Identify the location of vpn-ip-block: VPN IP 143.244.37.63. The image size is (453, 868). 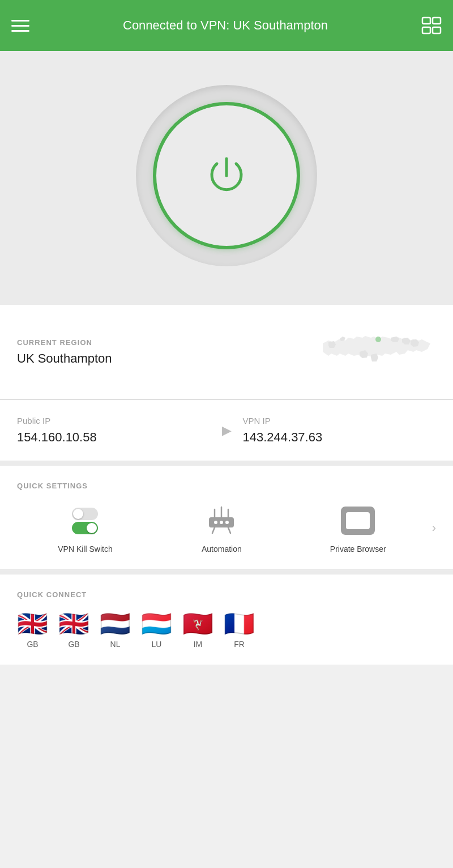
(340, 431).